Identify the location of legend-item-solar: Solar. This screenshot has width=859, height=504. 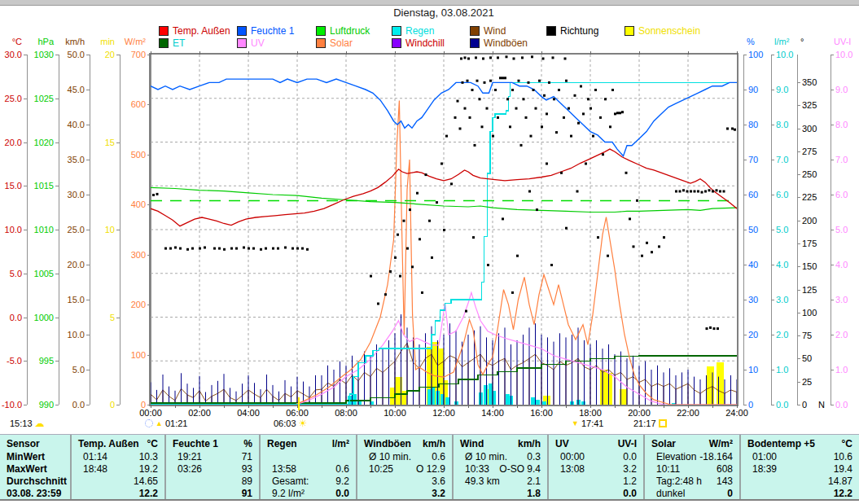
(334, 43).